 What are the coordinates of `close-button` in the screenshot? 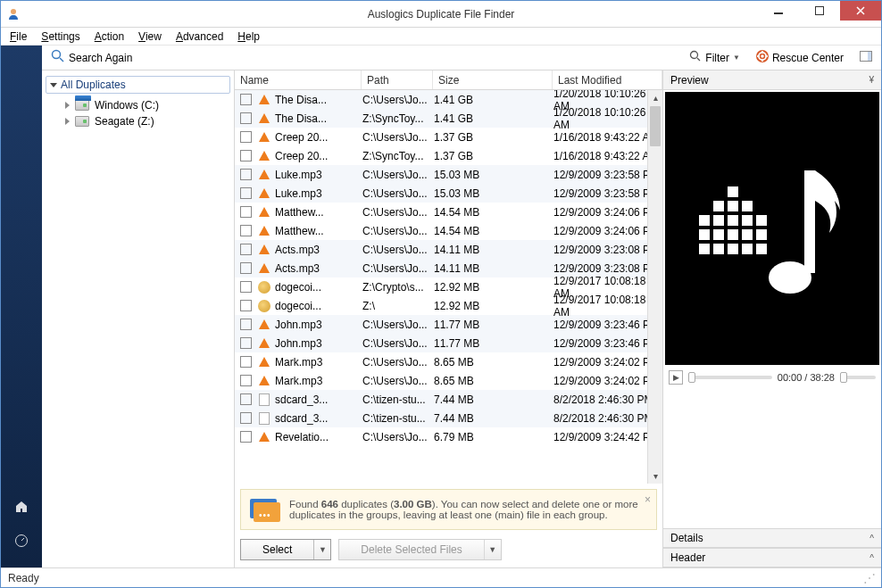 It's located at (861, 11).